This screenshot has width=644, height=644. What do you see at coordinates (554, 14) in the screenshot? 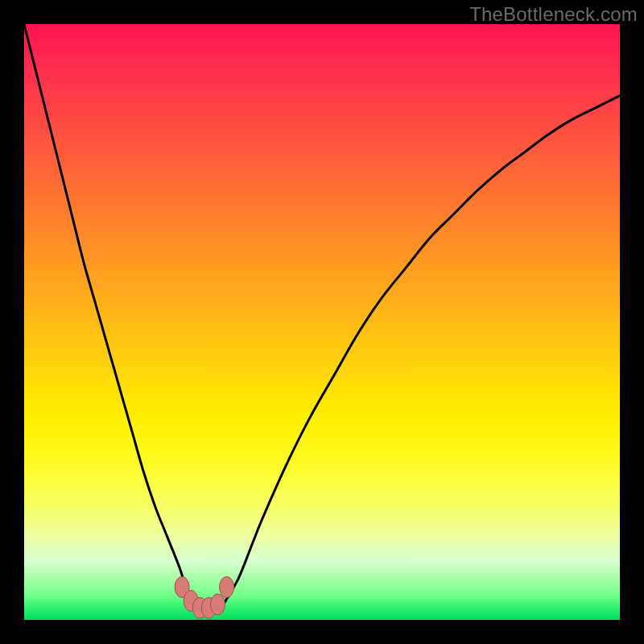
I see `watermark-text: TheBottleneck.com` at bounding box center [554, 14].